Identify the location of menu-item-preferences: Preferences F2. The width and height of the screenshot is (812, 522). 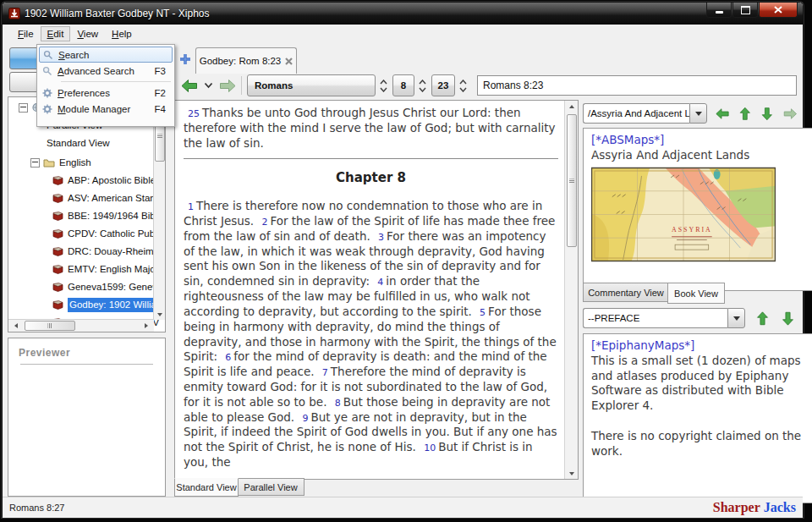
(106, 93).